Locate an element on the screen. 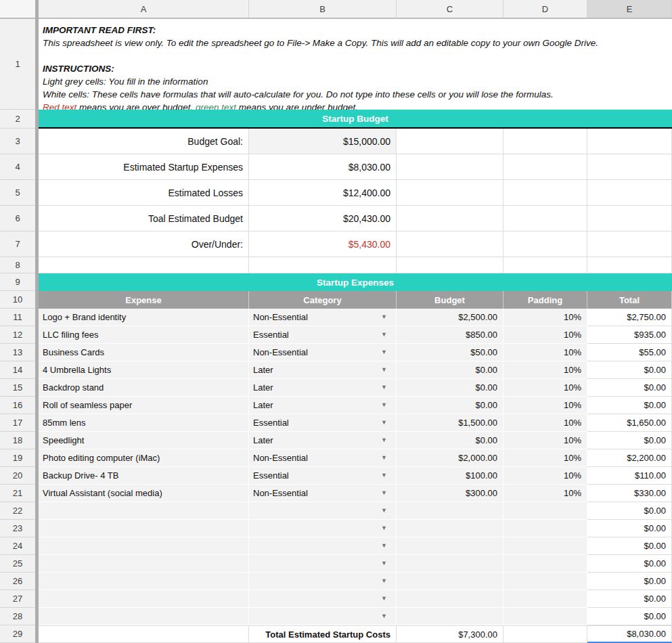  estimated-expenses-label-cell: Estimated Startup Expenses is located at coordinates (143, 167).